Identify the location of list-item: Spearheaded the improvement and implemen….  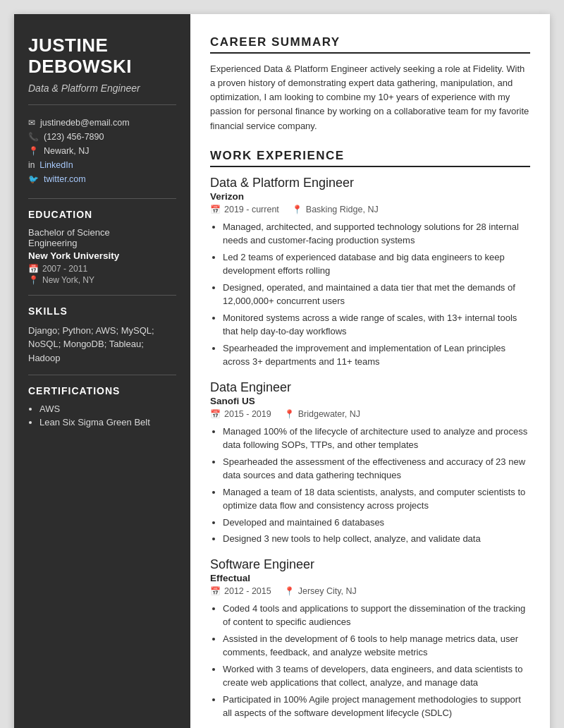
(376, 356).